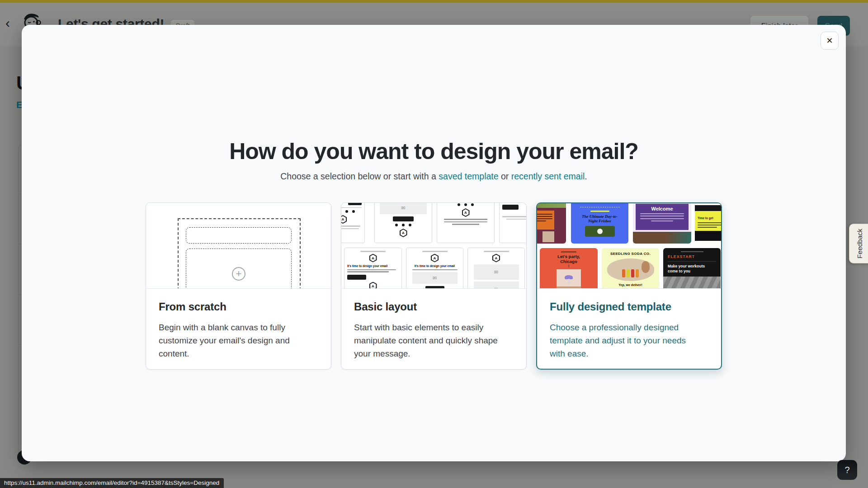  What do you see at coordinates (629, 307) in the screenshot?
I see `card-title: Fully designed template` at bounding box center [629, 307].